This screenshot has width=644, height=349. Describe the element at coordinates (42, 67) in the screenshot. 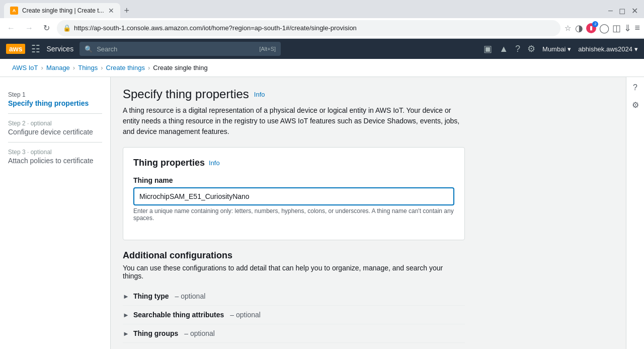

I see `breadcrumb-sep-1: ›` at that location.